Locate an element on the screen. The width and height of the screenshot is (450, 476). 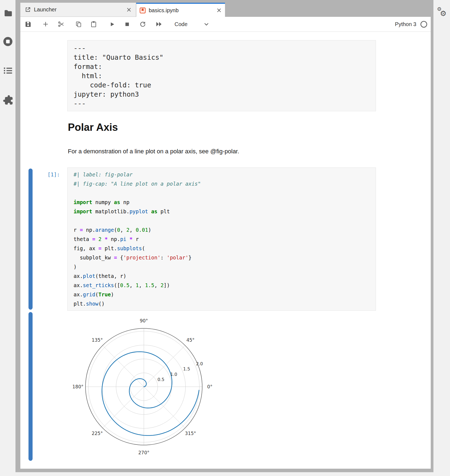
kernel-name: Python 3 is located at coordinates (405, 24).